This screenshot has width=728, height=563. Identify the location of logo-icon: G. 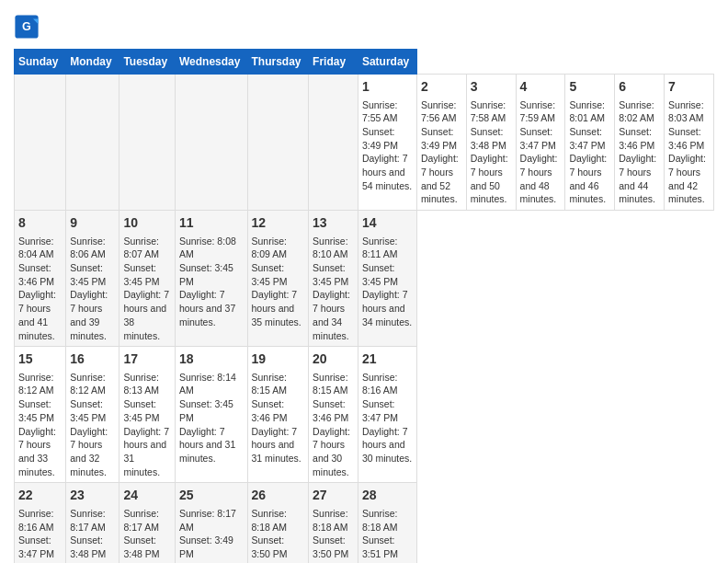
(27, 27).